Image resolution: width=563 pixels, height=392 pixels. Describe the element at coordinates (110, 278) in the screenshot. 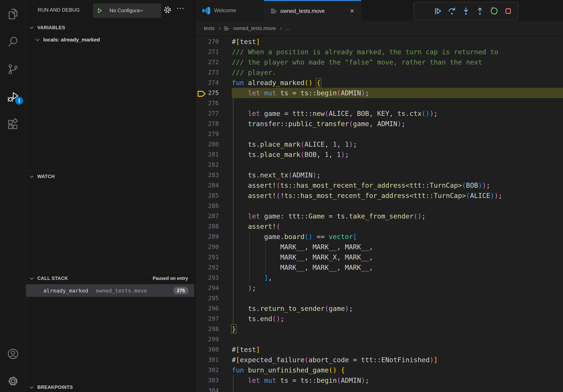

I see `call-stack-section-header: CALL STACK Paused on entry` at that location.